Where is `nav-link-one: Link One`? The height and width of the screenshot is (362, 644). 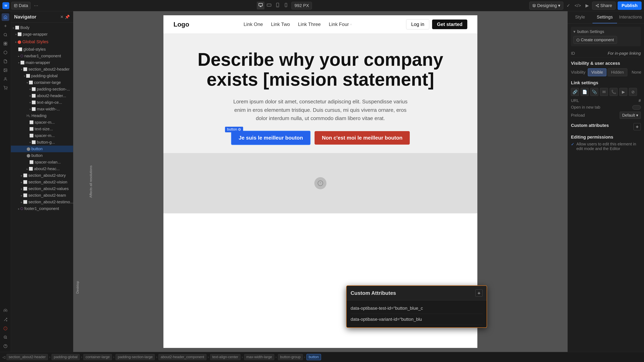
nav-link-one: Link One is located at coordinates (253, 24).